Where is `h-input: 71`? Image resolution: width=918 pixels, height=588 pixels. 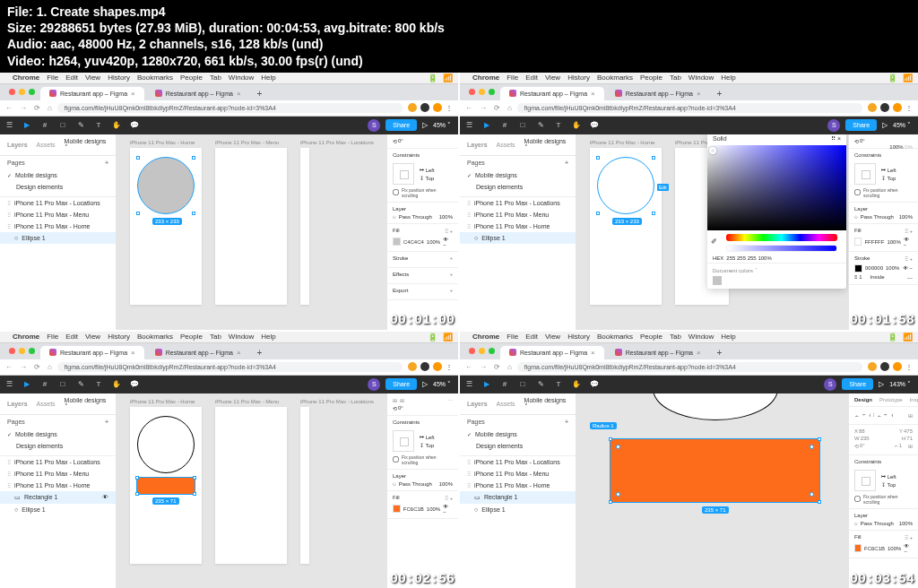
h-input: 71 is located at coordinates (909, 438).